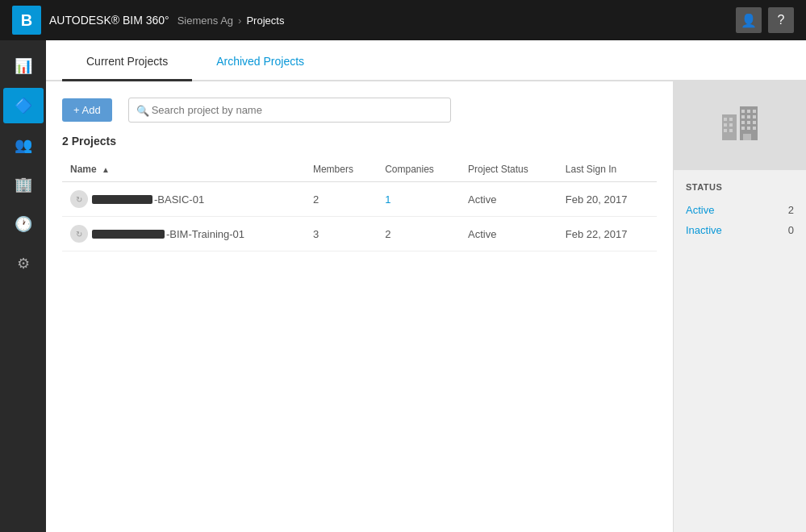 Image resolution: width=806 pixels, height=532 pixels. I want to click on members-icon: 👥, so click(23, 145).